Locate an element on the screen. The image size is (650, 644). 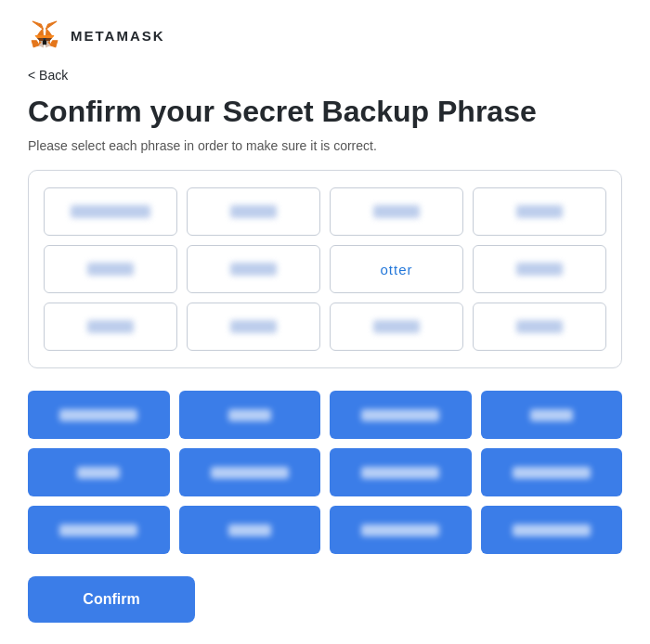
metamask-logo-icon is located at coordinates (45, 35).